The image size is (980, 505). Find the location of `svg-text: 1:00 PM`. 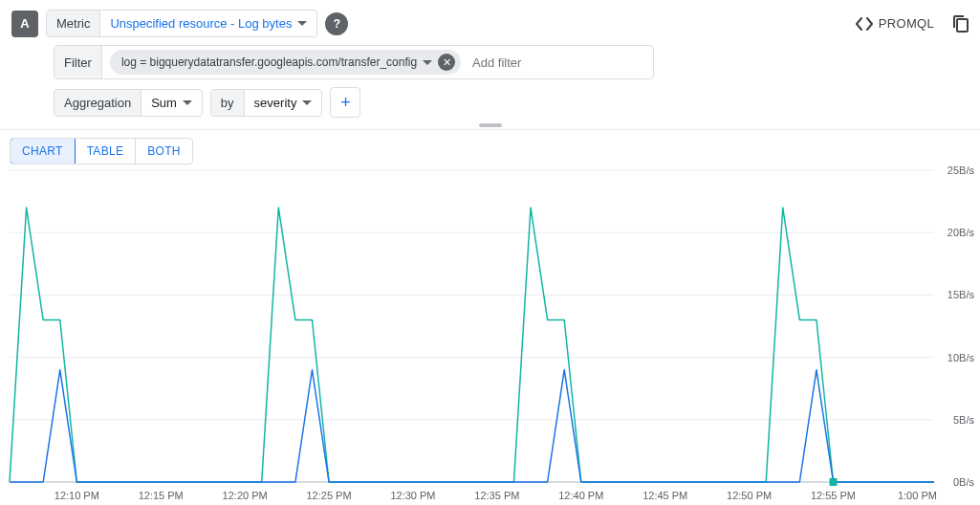

svg-text: 1:00 PM is located at coordinates (918, 495).